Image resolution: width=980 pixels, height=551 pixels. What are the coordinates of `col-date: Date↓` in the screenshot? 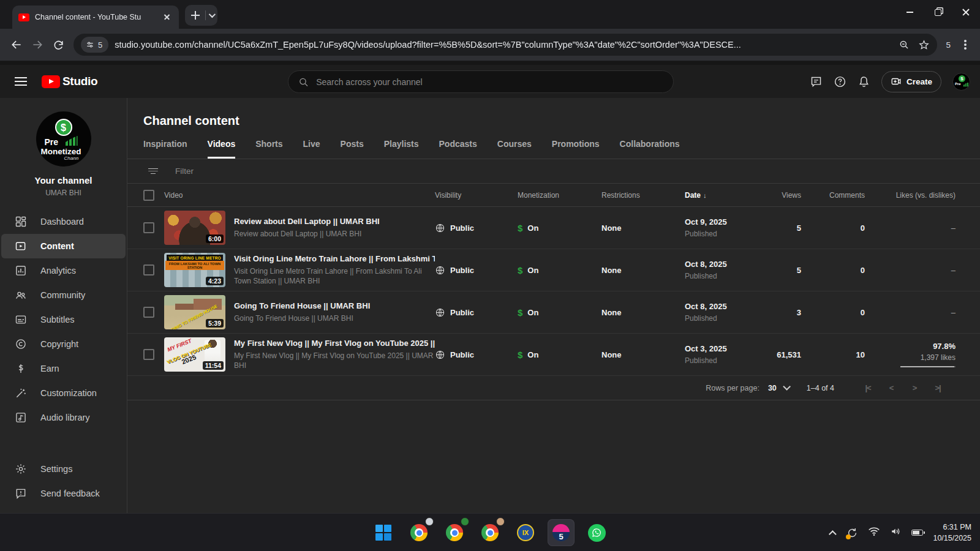 It's located at (722, 195).